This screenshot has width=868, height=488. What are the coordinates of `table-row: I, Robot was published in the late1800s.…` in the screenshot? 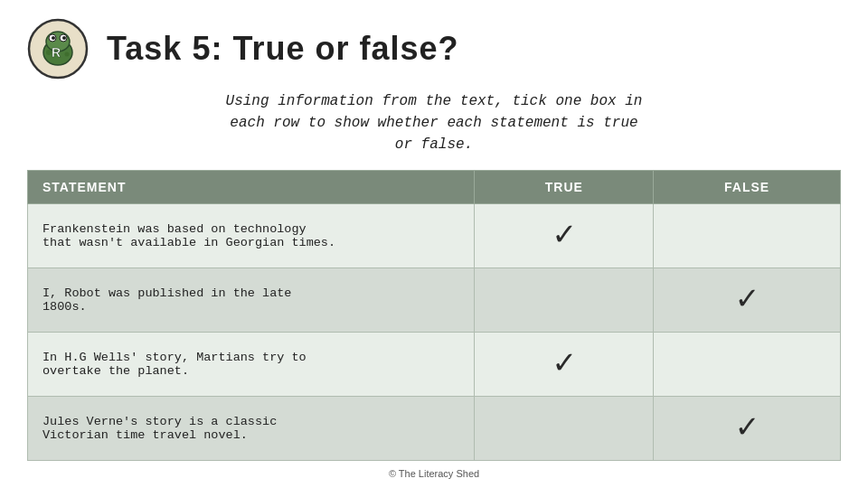 It's located at (434, 300).